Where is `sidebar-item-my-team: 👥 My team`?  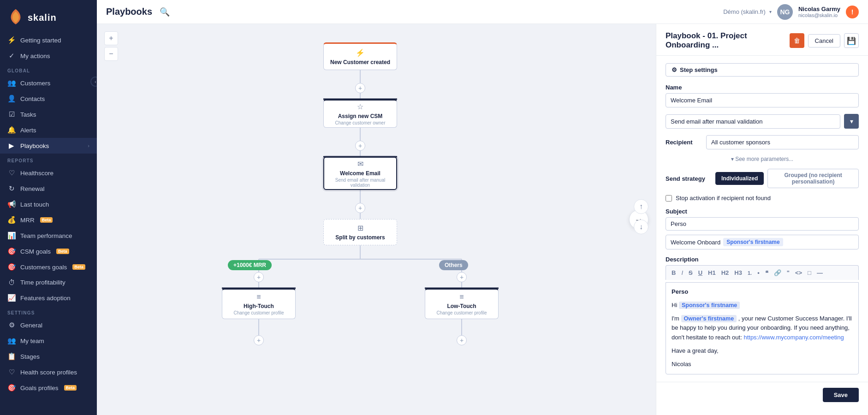
sidebar-item-my-team: 👥 My team is located at coordinates (48, 341).